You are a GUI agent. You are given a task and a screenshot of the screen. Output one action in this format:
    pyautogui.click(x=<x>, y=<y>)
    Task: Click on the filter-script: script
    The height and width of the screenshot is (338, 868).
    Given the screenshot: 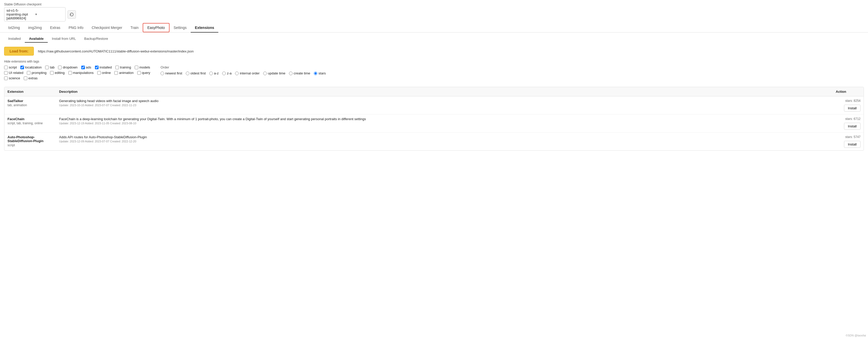 What is the action you would take?
    pyautogui.click(x=10, y=67)
    